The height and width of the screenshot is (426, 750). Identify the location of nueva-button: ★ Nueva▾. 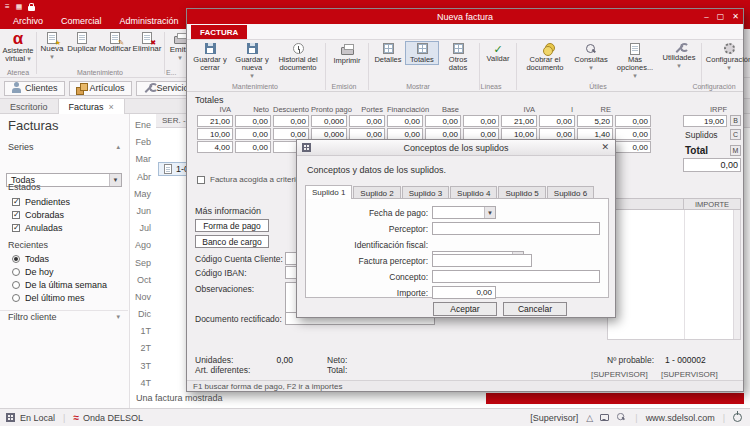
(52, 46).